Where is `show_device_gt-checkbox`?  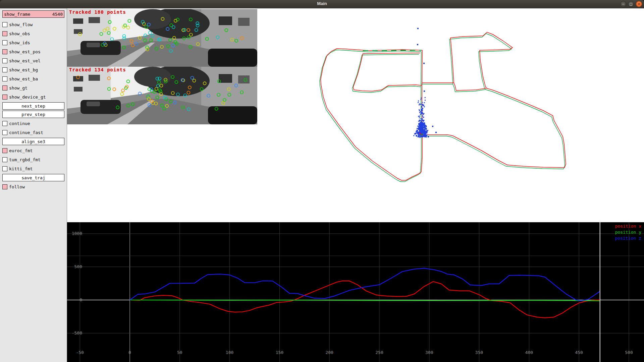
show_device_gt-checkbox is located at coordinates (5, 97).